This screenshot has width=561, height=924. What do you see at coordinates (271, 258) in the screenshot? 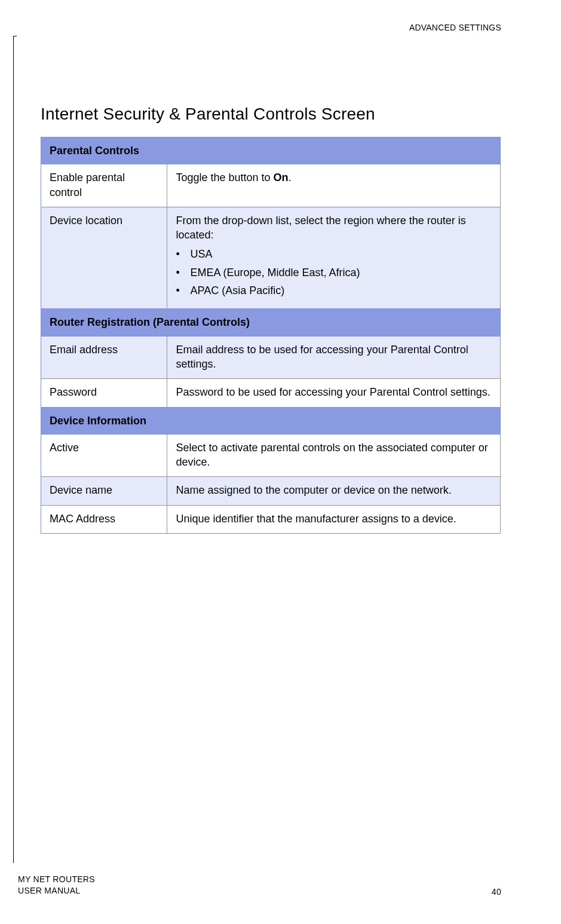
I see `table-row: Device location From the drop-down list,…` at bounding box center [271, 258].